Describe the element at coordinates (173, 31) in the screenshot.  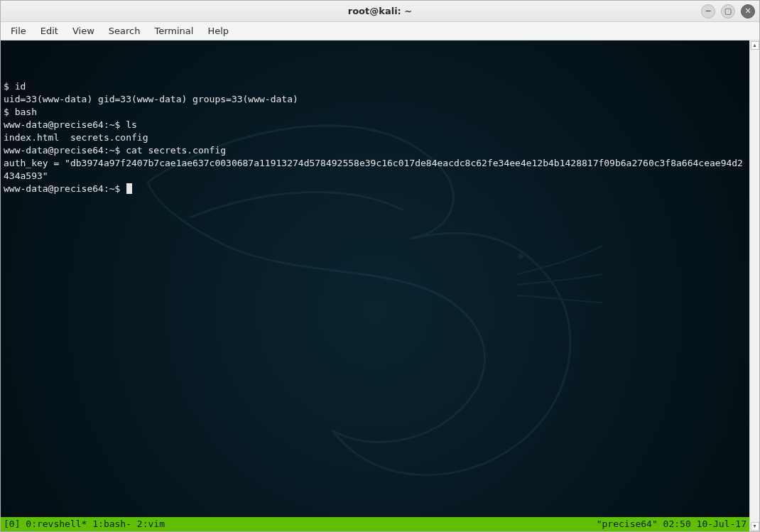
I see `menu-terminal: Terminal` at that location.